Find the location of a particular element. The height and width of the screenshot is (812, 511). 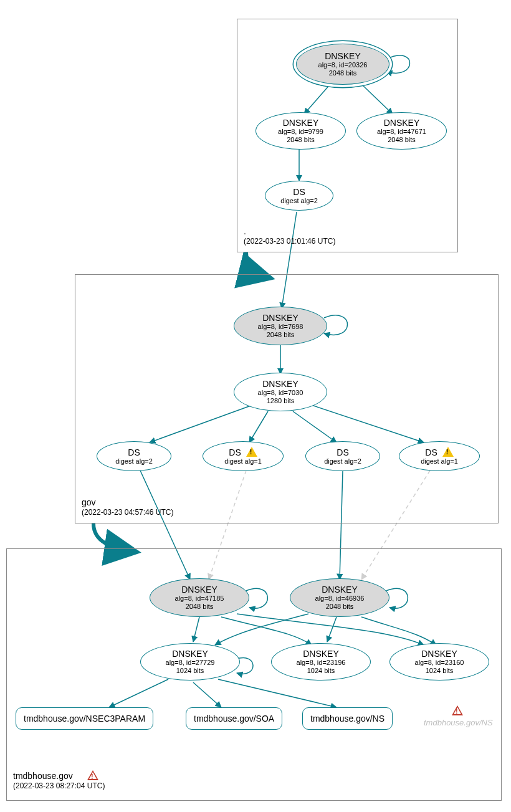

leaf-ksk-46936: DNSKEY alg=8, id=46936 2048 bits is located at coordinates (340, 598).